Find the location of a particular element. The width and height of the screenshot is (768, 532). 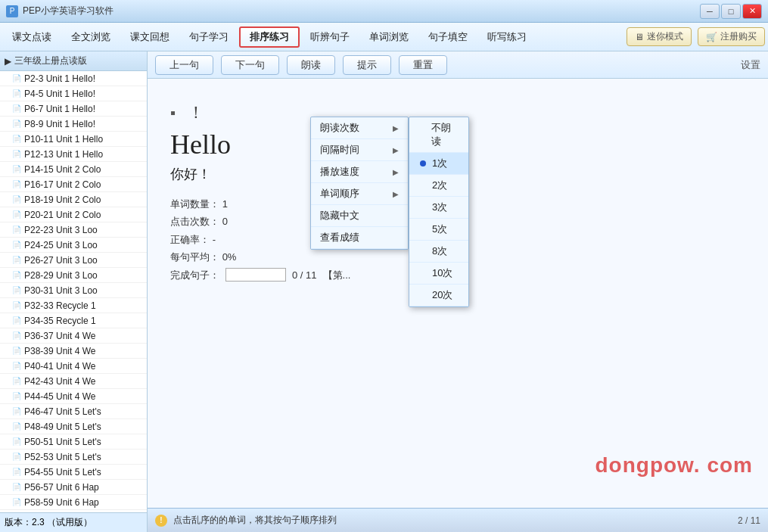

tree-item-4: 📄 P10-11 Unit 1 Hello is located at coordinates (73, 139).